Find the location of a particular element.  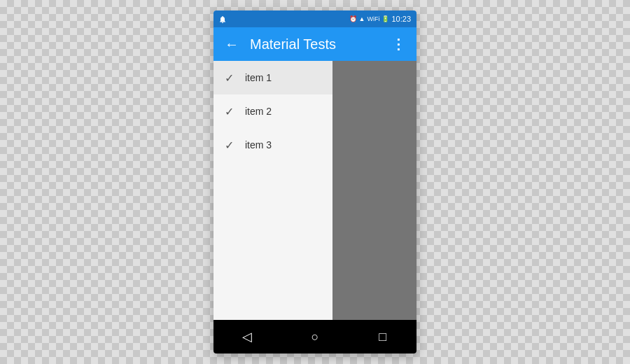

status-right: ⏰ ▲ WiFi 🔋 10:23 is located at coordinates (380, 19).